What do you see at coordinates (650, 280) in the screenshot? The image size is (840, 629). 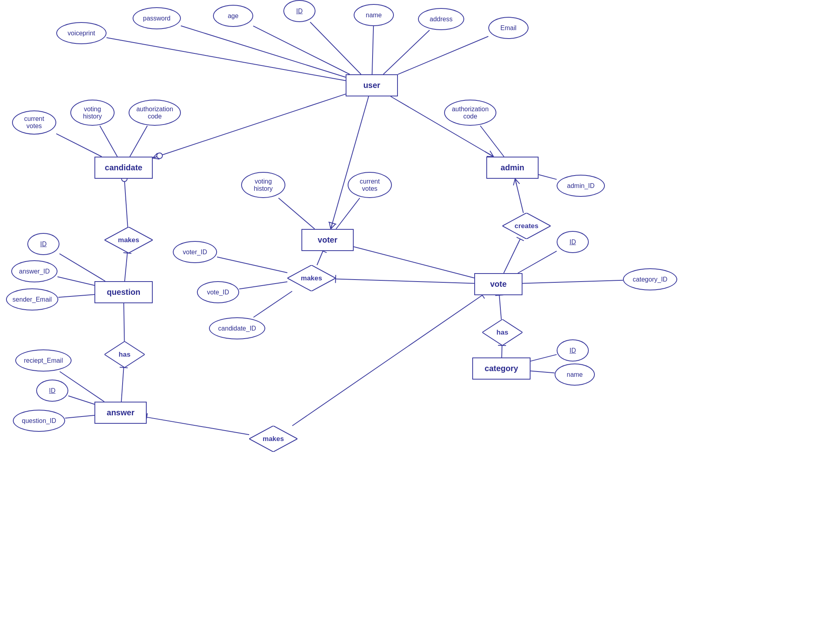 I see `attr-vote_category_id: category_ID` at bounding box center [650, 280].